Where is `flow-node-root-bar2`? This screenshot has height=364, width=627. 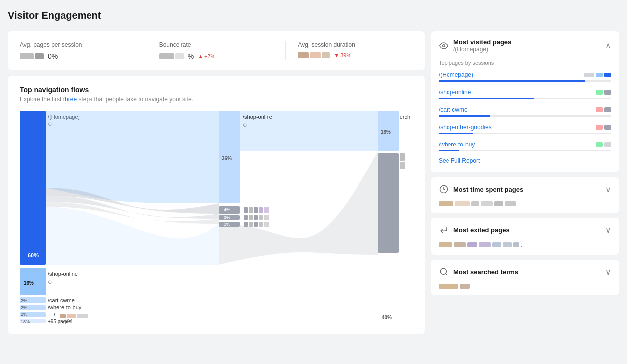
flow-node-root-bar2 is located at coordinates (71, 316).